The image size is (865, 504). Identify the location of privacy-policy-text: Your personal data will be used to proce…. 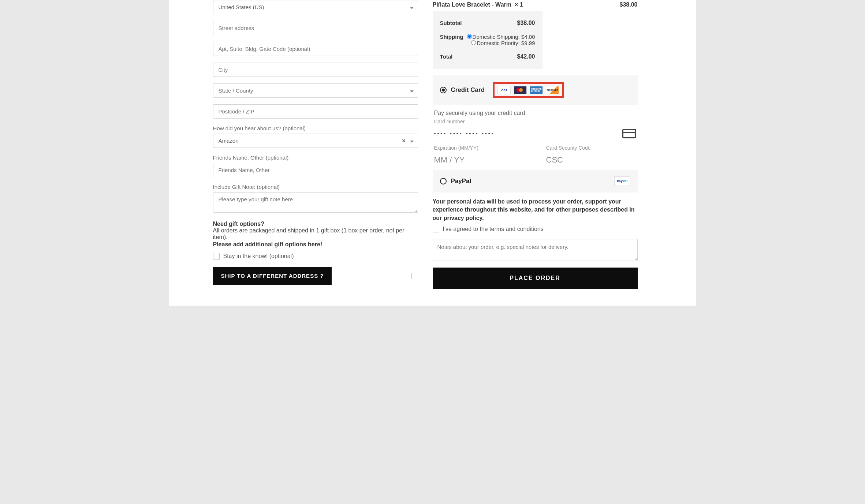
(535, 210).